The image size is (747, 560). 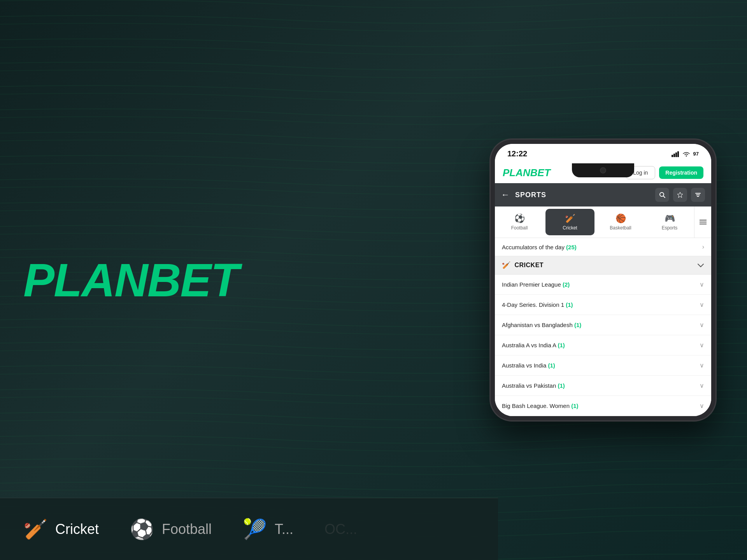 I want to click on cricket-bat-icon: 🏏, so click(x=35, y=529).